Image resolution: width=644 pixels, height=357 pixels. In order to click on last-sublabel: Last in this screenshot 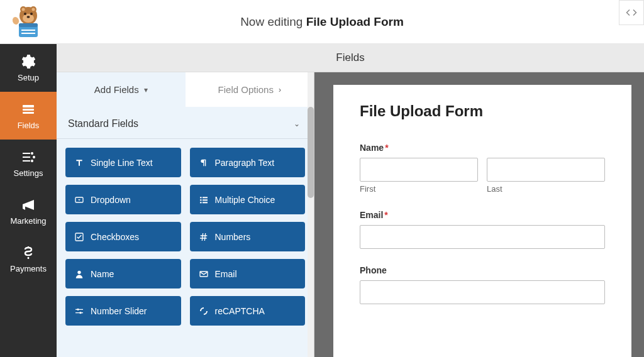, I will do `click(546, 189)`.